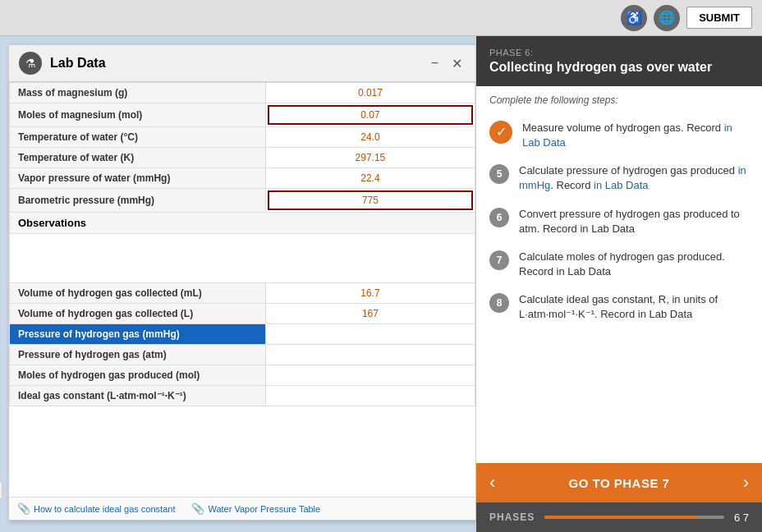  I want to click on observations-empty, so click(243, 259).